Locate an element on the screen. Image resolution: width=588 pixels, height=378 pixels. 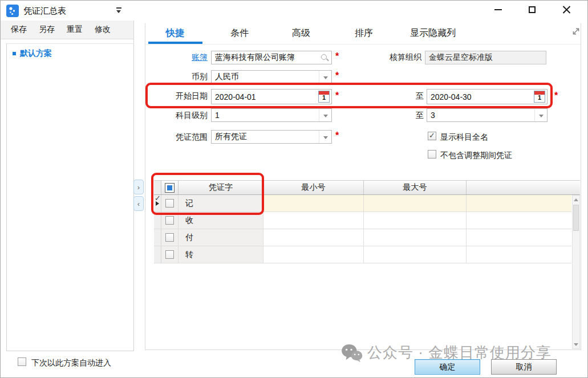
exclude-adjust-checkbox is located at coordinates (432, 154).